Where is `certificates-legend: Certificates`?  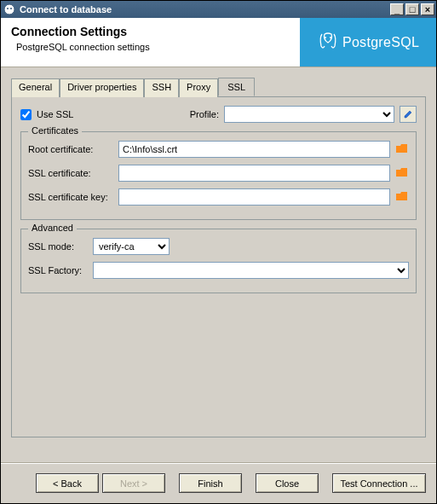 certificates-legend: Certificates is located at coordinates (55, 130).